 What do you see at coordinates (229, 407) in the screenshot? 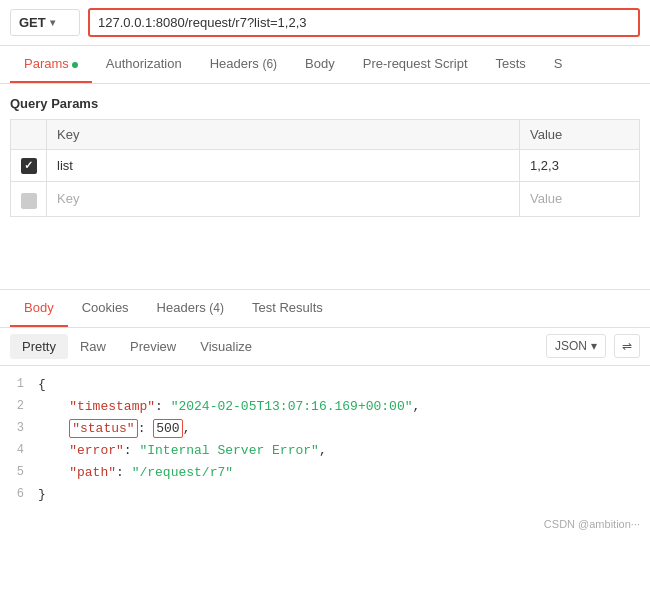
I see `json-key-timestamp: "timestamp": "2024-02-05T13:07:16.169+00…` at bounding box center [229, 407].